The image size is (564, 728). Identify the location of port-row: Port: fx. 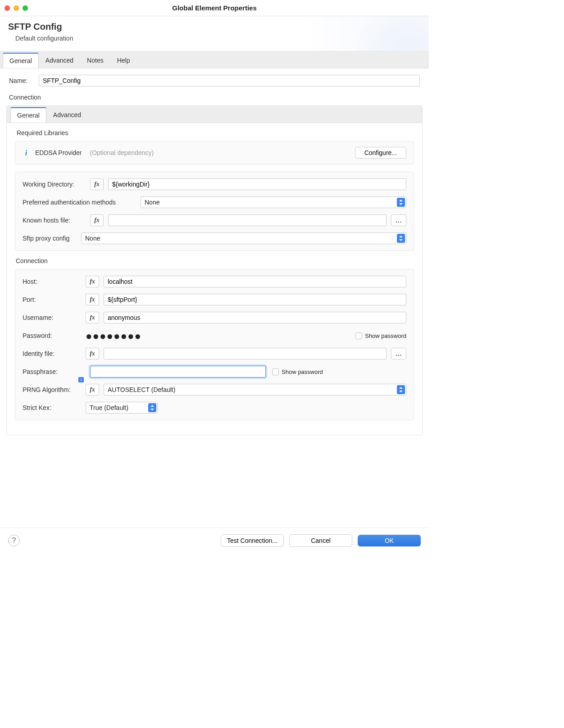
(214, 300).